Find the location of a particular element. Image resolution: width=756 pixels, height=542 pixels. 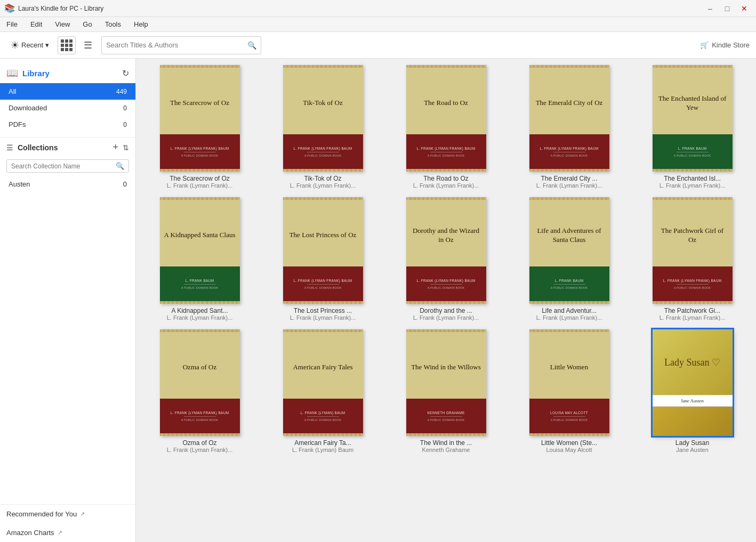

hamburger-button: ☰ is located at coordinates (88, 45).